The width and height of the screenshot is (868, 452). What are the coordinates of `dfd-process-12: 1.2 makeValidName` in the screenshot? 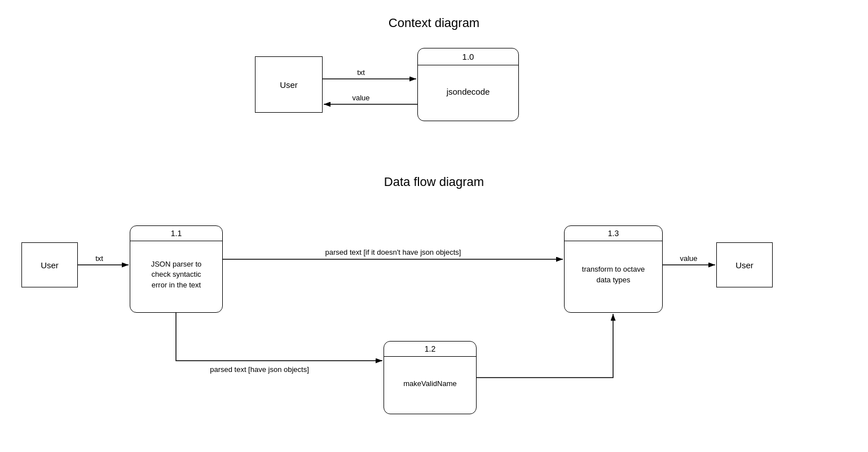 It's located at (430, 378).